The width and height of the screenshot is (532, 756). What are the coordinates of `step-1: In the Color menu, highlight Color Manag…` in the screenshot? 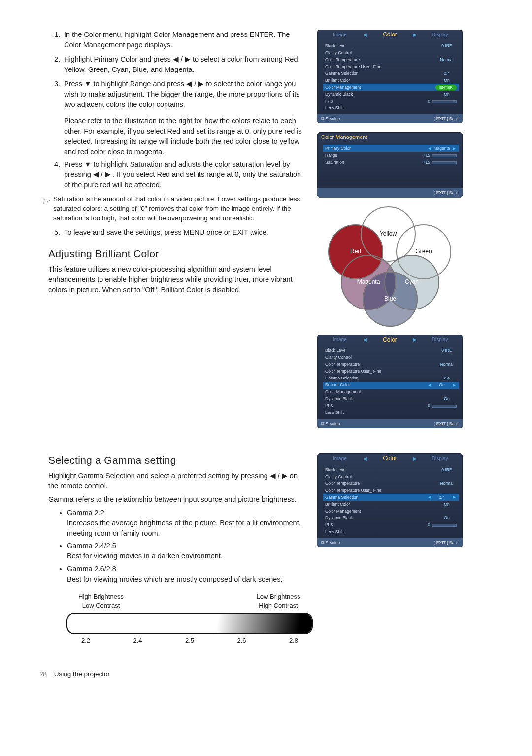 It's located at (185, 40).